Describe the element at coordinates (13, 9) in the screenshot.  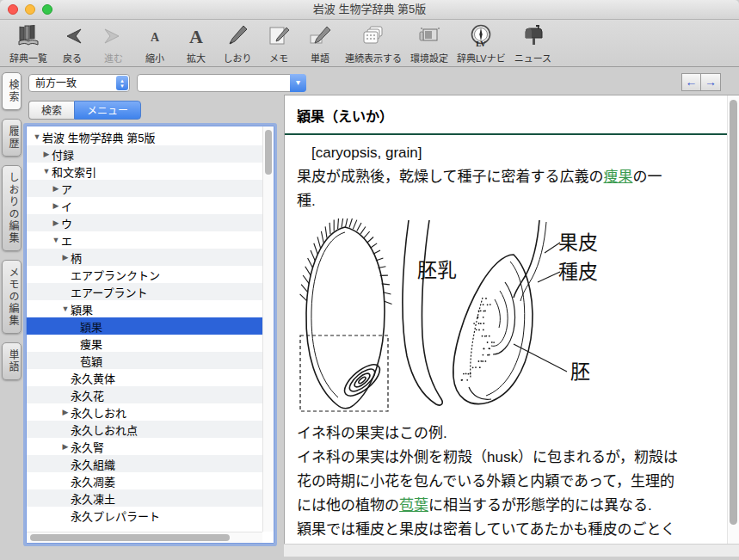
I see `close-window-button` at that location.